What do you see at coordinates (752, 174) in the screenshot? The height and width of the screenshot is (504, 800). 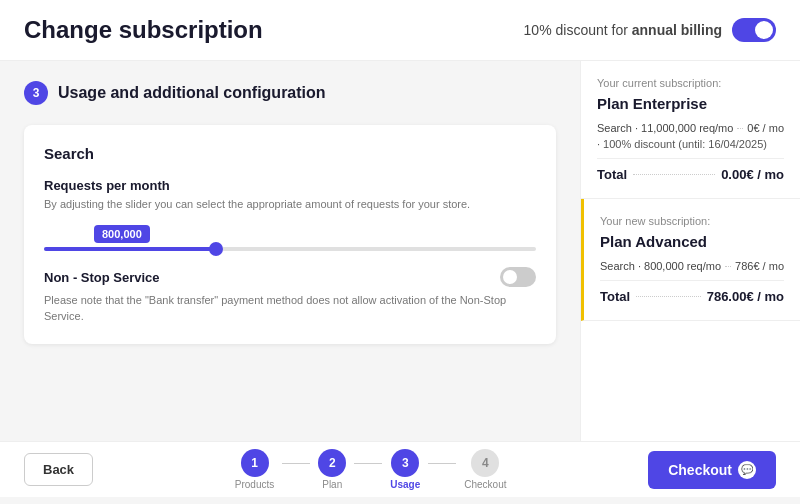 I see `current-total-price: 0.00€ / mo` at bounding box center [752, 174].